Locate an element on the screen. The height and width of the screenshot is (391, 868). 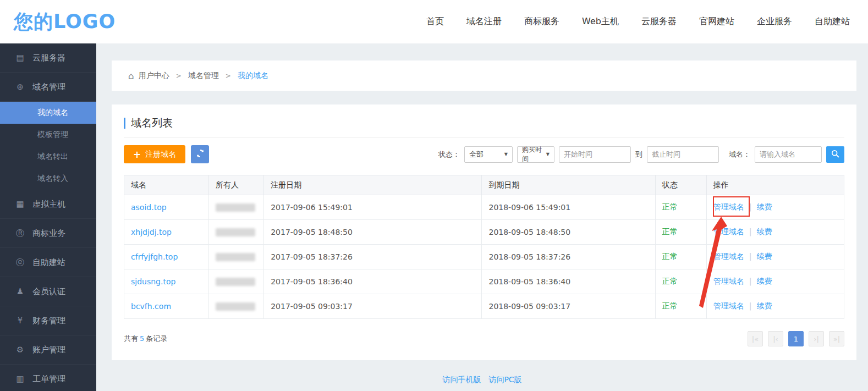
top-nav-item: 域名注册 is located at coordinates (484, 22).